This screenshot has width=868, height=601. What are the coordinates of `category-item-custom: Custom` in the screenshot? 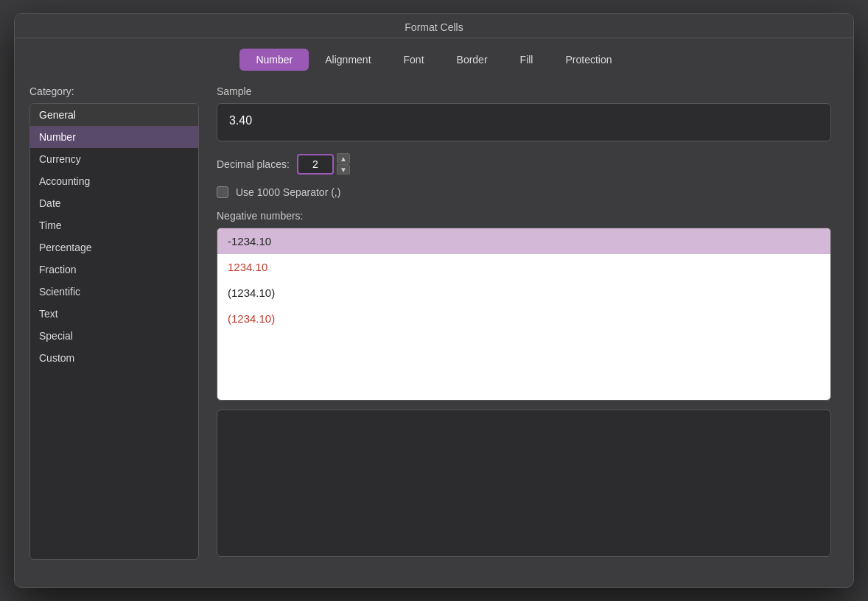 It's located at (114, 358).